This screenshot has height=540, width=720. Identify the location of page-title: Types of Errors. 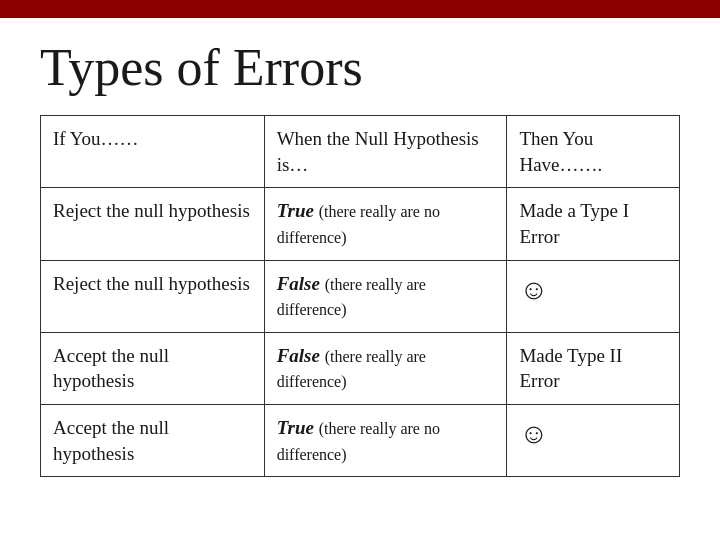
(360, 68).